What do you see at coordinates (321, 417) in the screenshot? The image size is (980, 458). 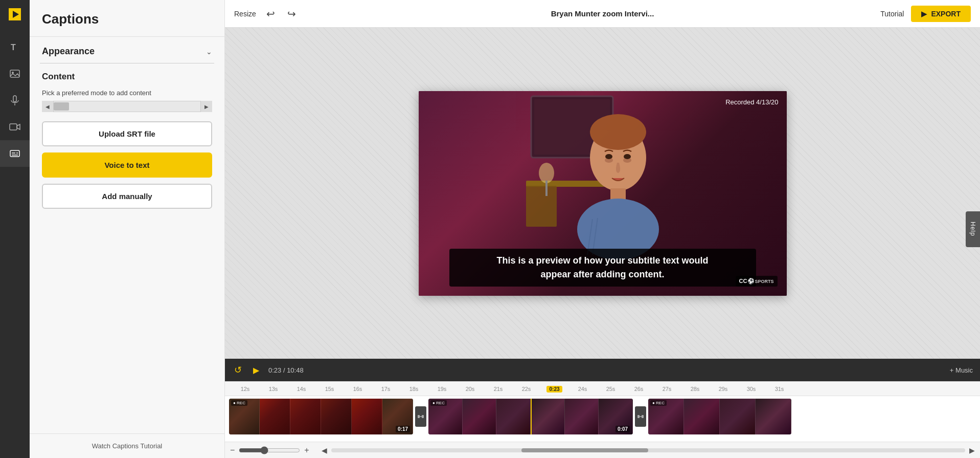 I see `timeline-clip-1: 0:17 ● REC` at bounding box center [321, 417].